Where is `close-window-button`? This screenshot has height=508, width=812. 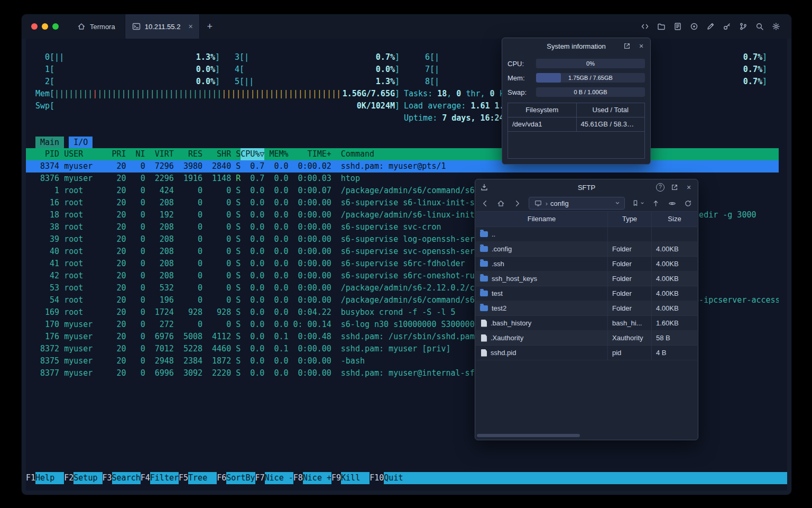
close-window-button is located at coordinates (34, 26).